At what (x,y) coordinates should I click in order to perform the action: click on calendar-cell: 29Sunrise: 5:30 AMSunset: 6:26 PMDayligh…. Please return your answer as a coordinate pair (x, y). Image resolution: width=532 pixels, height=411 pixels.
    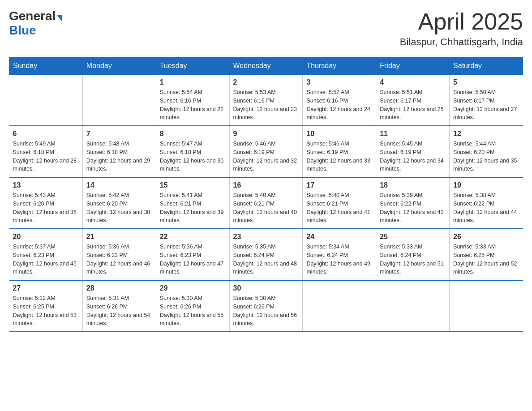
    Looking at the image, I should click on (193, 306).